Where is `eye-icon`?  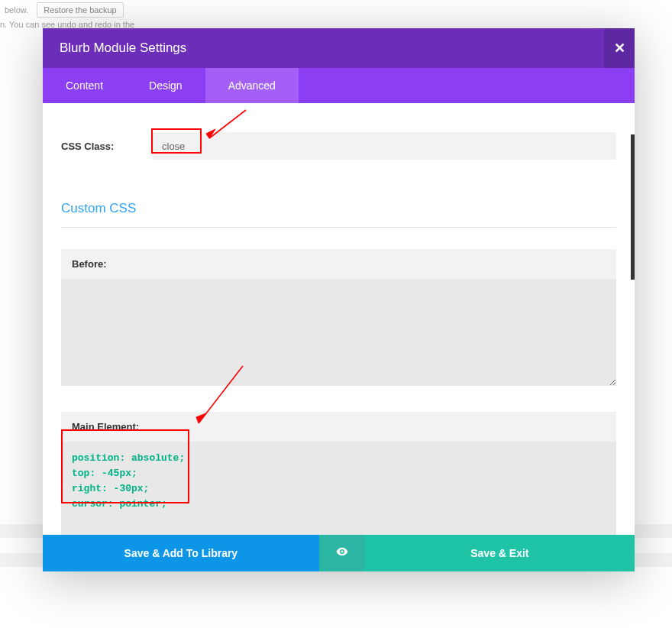 eye-icon is located at coordinates (342, 553).